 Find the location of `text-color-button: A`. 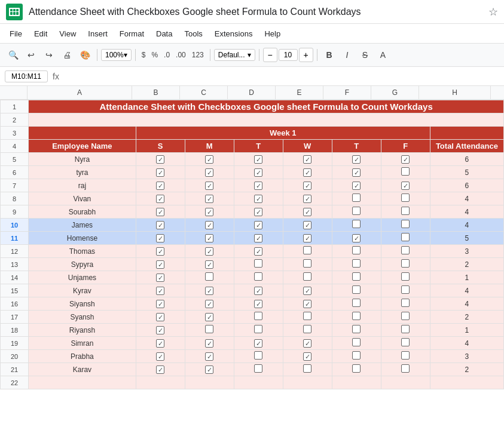

text-color-button: A is located at coordinates (383, 55).